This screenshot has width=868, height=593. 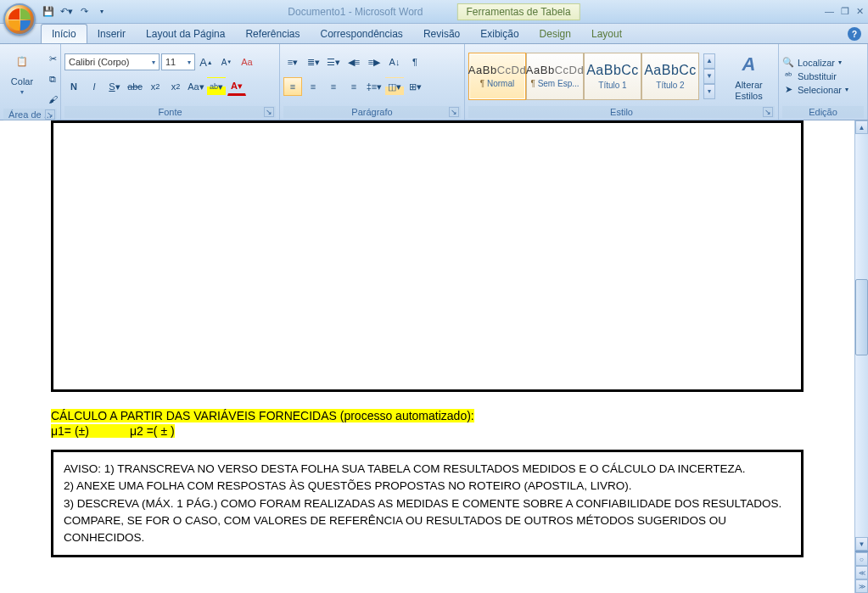 What do you see at coordinates (428, 486) in the screenshot?
I see `aviso-line-2: 2) ANEXE UMA FOLHA COM RESPOSTAS ÀS QUES…` at bounding box center [428, 486].